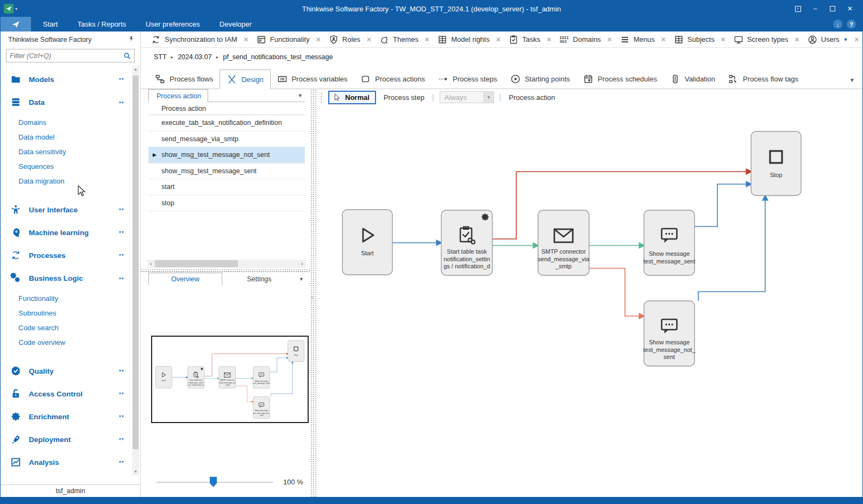 The width and height of the screenshot is (863, 504). What do you see at coordinates (227, 377) in the screenshot?
I see `process-step-node-smtp: SMTP connectorsend_message_via_smtp` at bounding box center [227, 377].